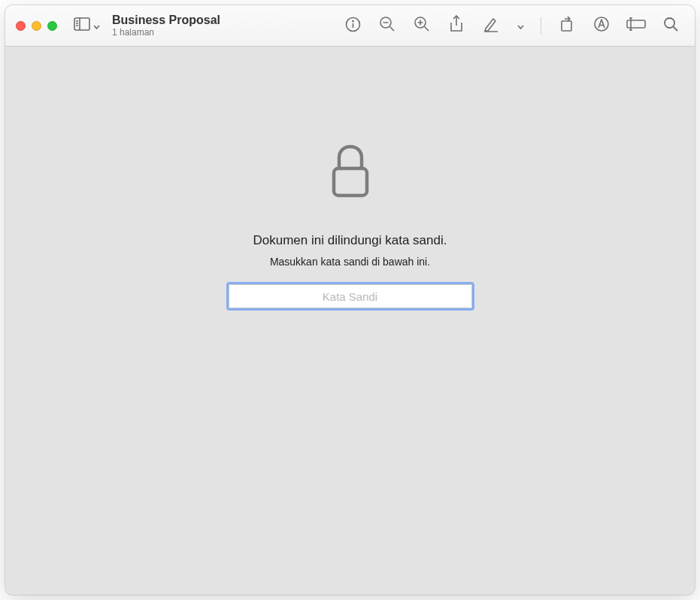 The width and height of the screenshot is (700, 600). Describe the element at coordinates (491, 26) in the screenshot. I see `highlighter-icon` at that location.